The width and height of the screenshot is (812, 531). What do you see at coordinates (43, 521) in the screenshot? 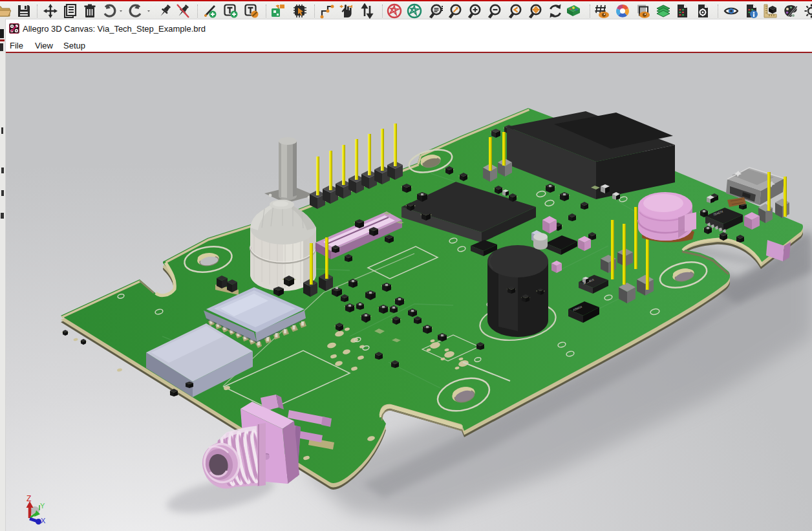
I see `svg-text: X` at bounding box center [43, 521].